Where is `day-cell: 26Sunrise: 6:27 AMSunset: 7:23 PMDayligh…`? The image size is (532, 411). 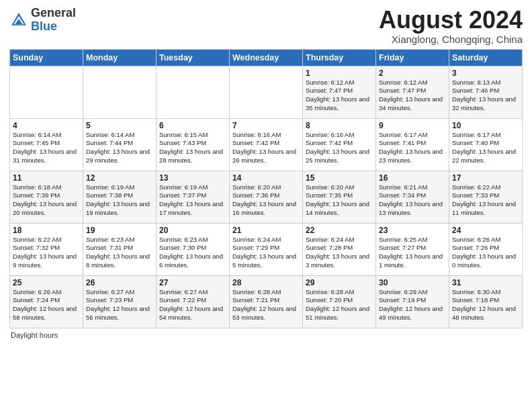 day-cell: 26Sunrise: 6:27 AMSunset: 7:23 PMDayligh… is located at coordinates (120, 302).